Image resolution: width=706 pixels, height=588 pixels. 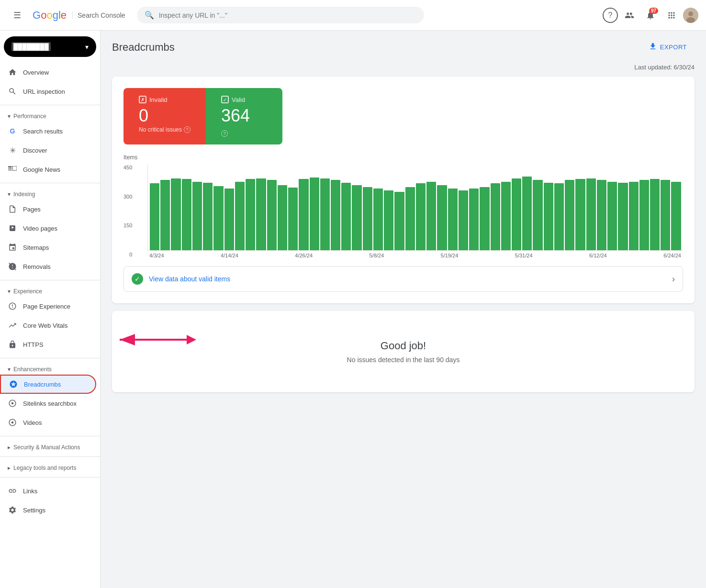 I want to click on sidebar-section-security: ▸ Security & Manual Actions, so click(x=50, y=446).